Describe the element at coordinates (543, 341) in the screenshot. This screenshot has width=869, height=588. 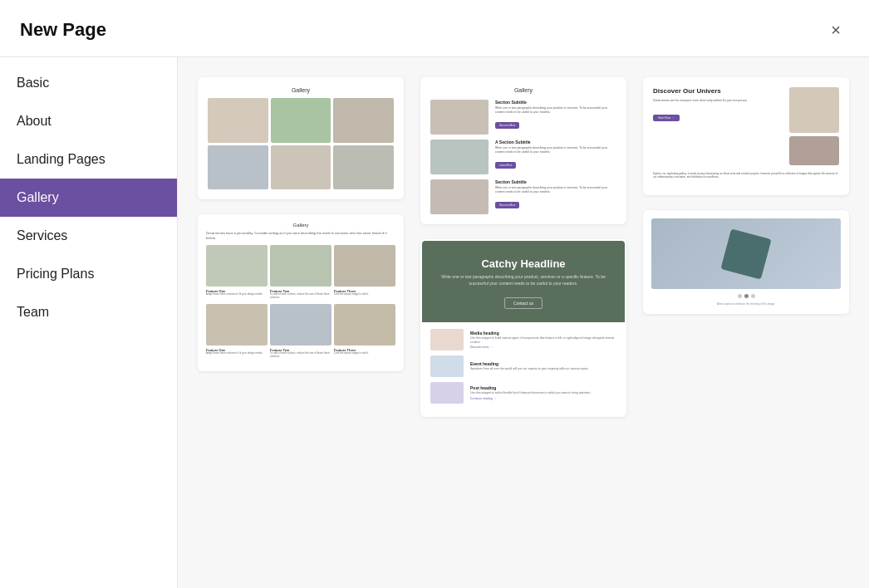
I see `catchy-list-text-1: Media heading Use this snippet to build …` at that location.